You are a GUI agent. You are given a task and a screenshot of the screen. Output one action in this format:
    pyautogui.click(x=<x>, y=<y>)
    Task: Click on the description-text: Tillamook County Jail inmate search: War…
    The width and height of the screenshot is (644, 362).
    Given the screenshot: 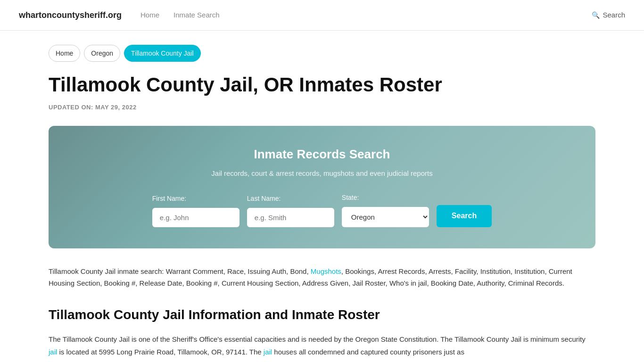 What is the action you would take?
    pyautogui.click(x=322, y=277)
    